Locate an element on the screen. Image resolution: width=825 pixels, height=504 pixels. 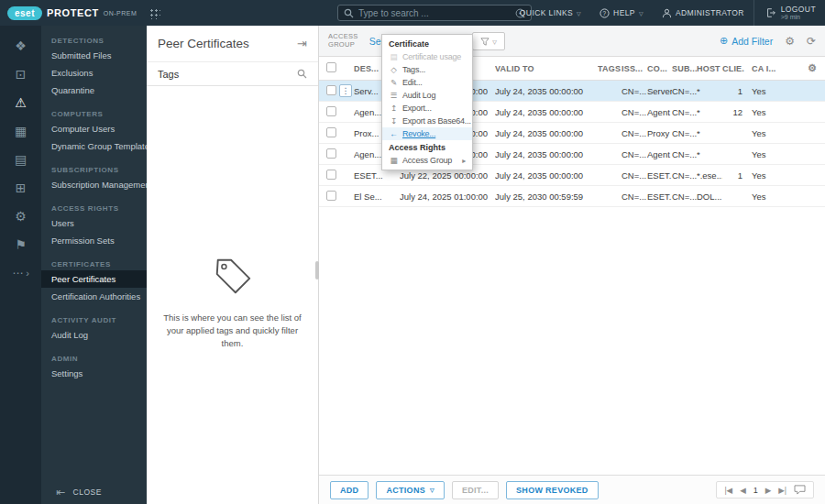
certificate-usage-icon: ▤ is located at coordinates (394, 57).